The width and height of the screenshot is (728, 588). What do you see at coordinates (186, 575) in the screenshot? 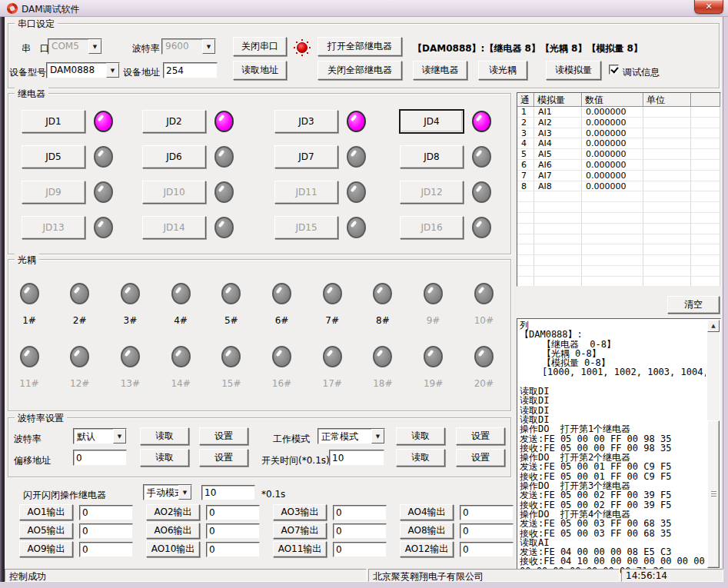
I see `status-message: 控制成功` at bounding box center [186, 575].